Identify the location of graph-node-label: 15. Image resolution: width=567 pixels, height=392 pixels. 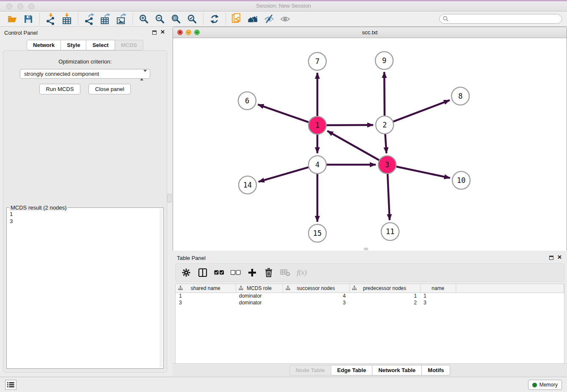
(317, 233).